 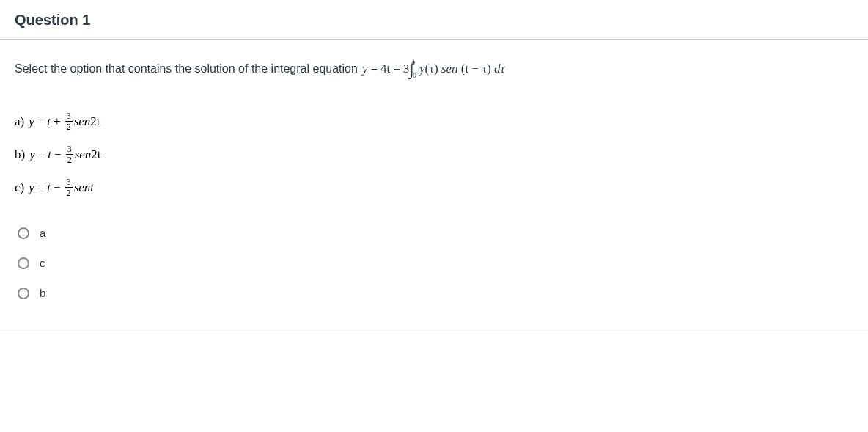 What do you see at coordinates (57, 188) in the screenshot?
I see `opt-c-op: −` at bounding box center [57, 188].